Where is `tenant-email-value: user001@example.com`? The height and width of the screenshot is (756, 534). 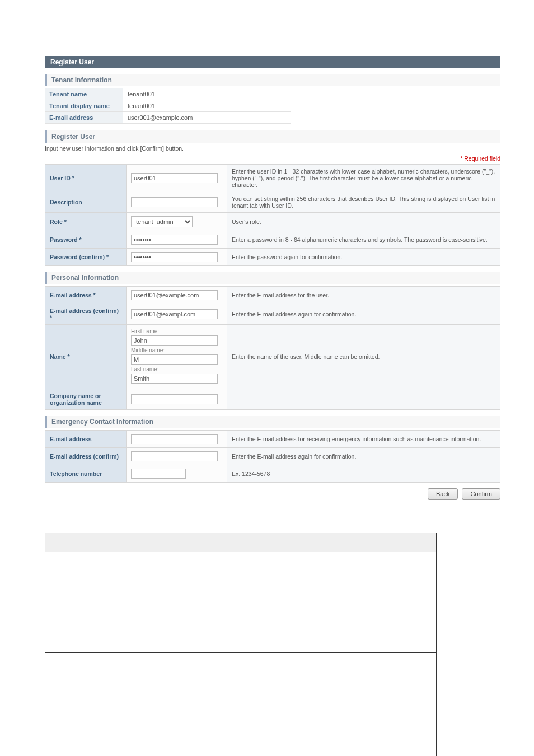
tenant-email-value: user001@example.com is located at coordinates (207, 118).